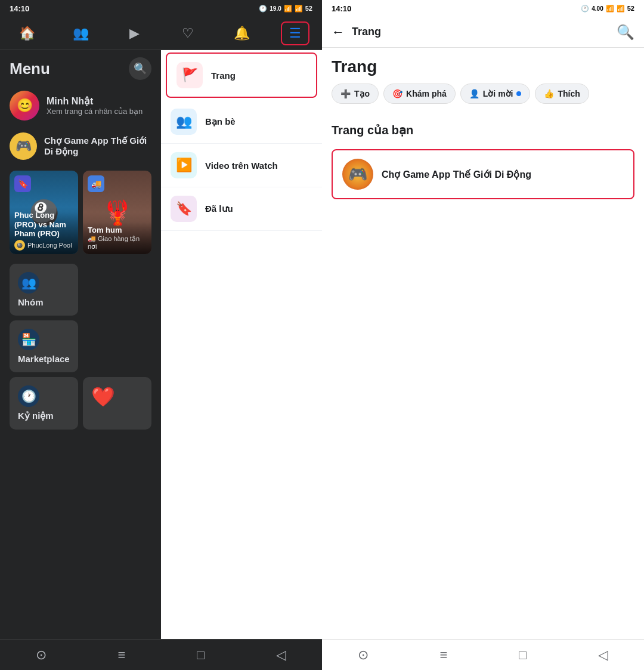 The image size is (644, 670). Describe the element at coordinates (397, 94) in the screenshot. I see `discover-icon: 🎯` at that location.